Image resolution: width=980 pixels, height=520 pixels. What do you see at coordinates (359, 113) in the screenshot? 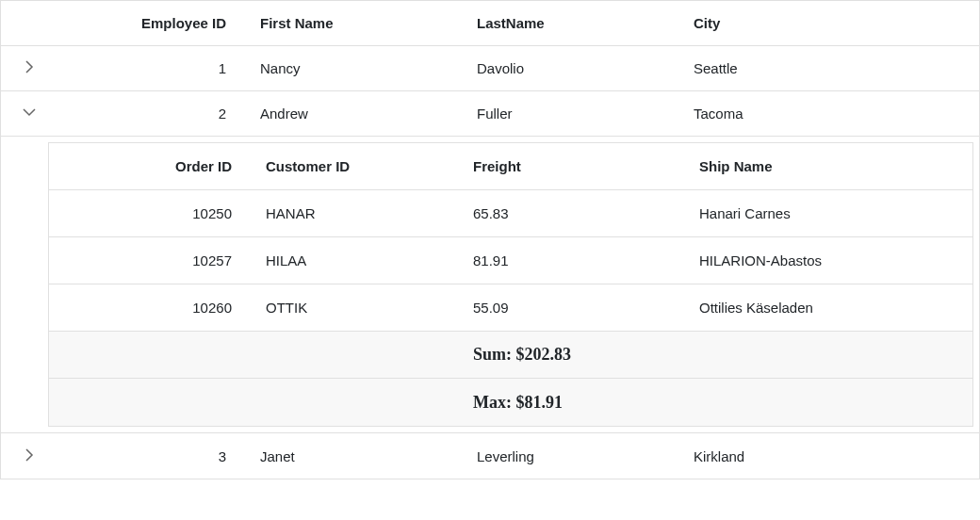
I see `cell-first-name: Andrew` at bounding box center [359, 113].